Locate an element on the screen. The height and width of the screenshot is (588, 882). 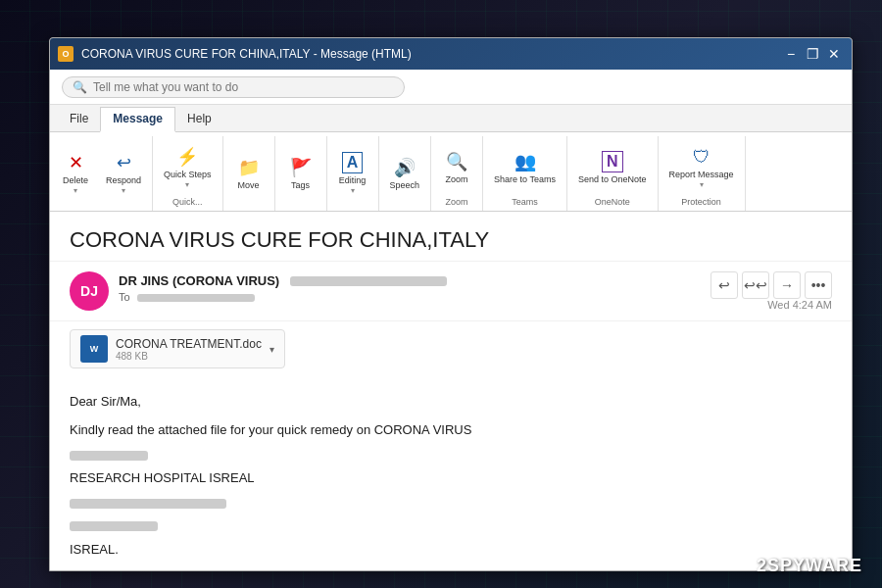
tab-help: Help is located at coordinates (200, 120).